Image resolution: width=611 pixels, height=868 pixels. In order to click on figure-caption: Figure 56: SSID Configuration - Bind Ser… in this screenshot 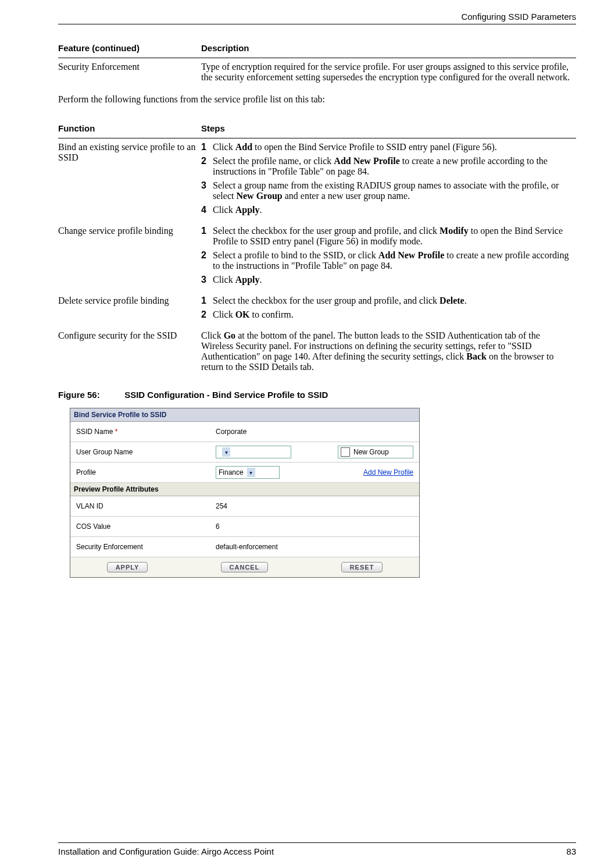, I will do `click(317, 394)`.